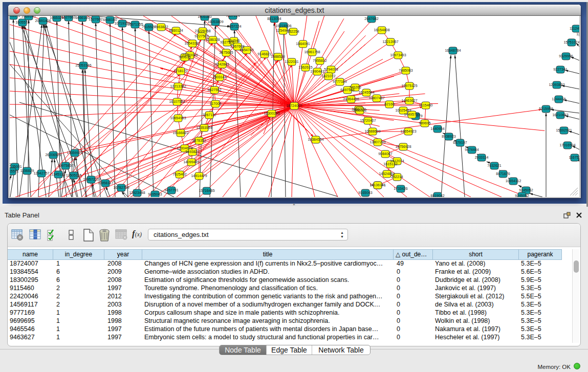 This screenshot has height=372, width=588. What do you see at coordinates (207, 190) in the screenshot?
I see `svg-text: 15716485` at bounding box center [207, 190].